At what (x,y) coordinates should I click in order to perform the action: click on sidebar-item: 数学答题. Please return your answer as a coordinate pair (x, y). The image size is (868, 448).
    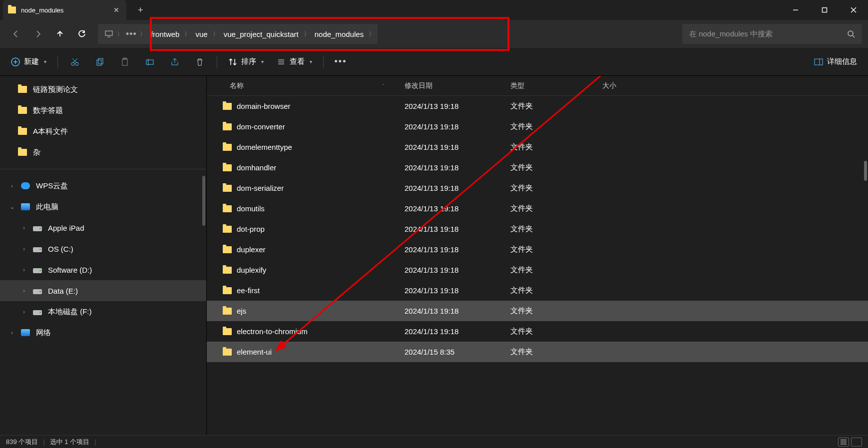
    Looking at the image, I should click on (103, 110).